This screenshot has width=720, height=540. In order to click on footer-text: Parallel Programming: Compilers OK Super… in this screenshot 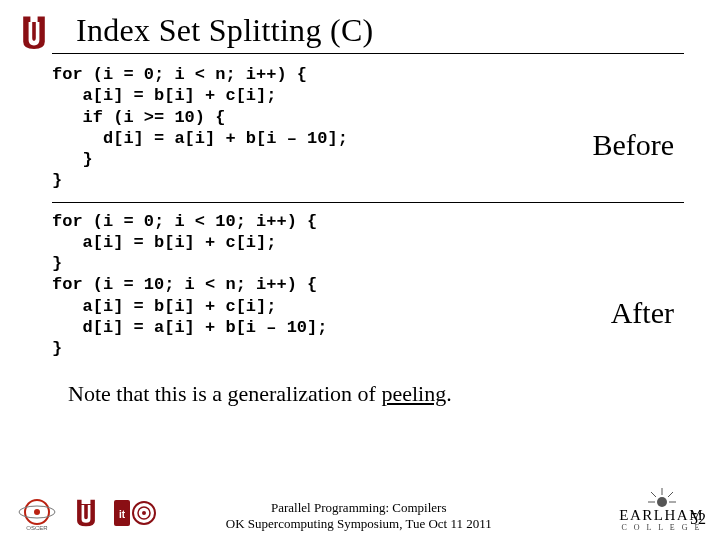, I will do `click(359, 516)`.